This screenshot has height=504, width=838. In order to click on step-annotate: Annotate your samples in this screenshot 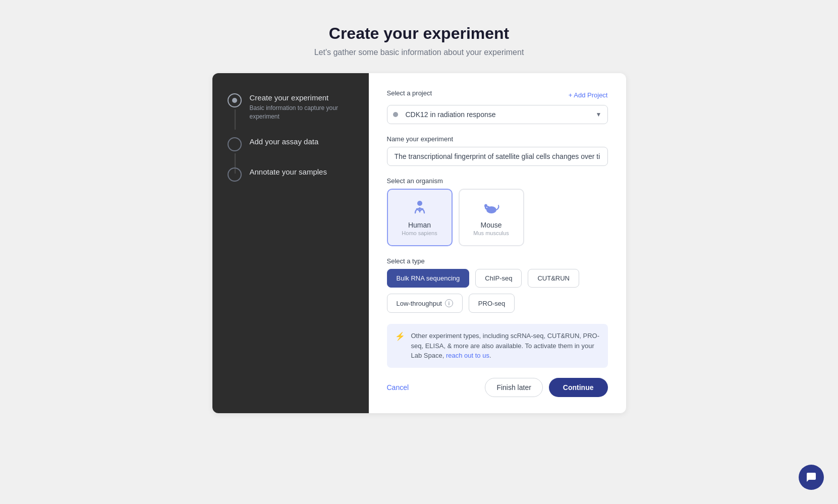, I will do `click(291, 175)`.